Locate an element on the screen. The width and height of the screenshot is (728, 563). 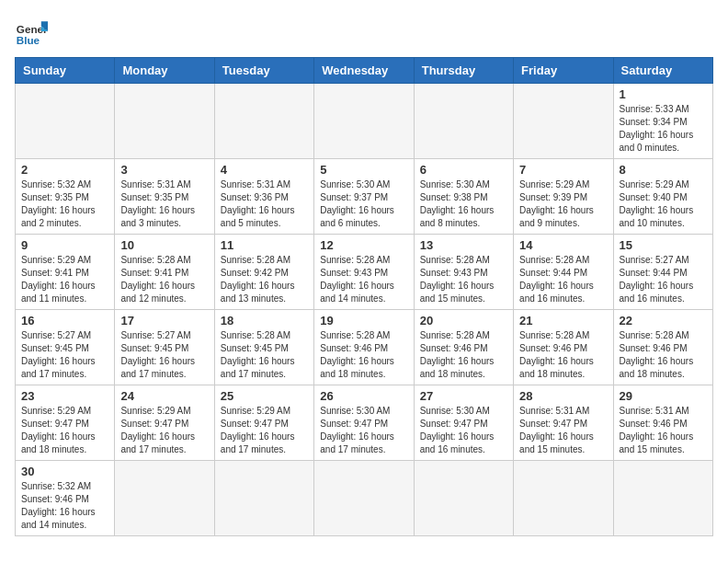
day-cell: 17Sunrise: 5:27 AM Sunset: 9:45 PM Dayli… is located at coordinates (165, 348).